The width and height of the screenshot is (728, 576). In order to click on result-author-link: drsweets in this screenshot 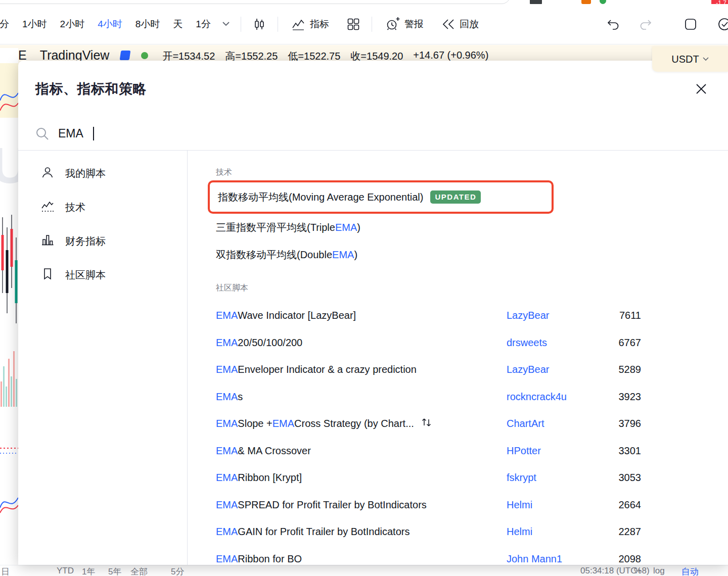, I will do `click(554, 343)`.